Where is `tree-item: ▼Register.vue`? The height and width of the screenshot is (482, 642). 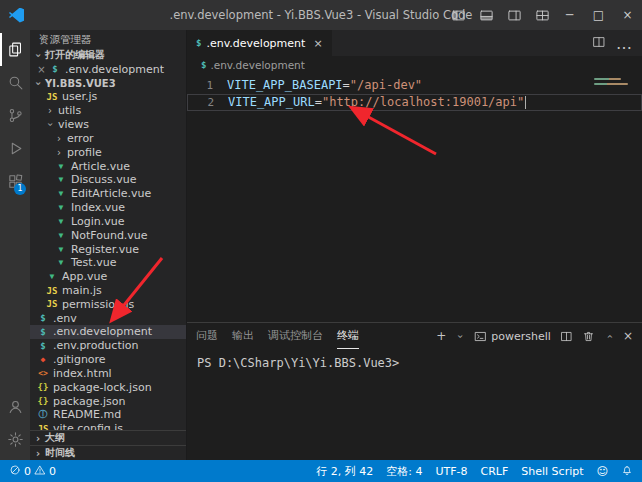 tree-item: ▼Register.vue is located at coordinates (108, 249).